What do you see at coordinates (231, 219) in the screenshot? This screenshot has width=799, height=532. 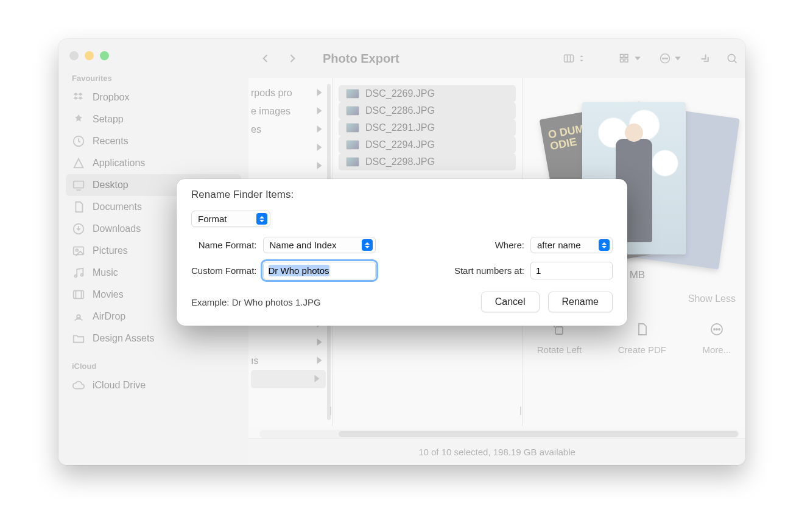 I see `rename-mode-select: Format` at bounding box center [231, 219].